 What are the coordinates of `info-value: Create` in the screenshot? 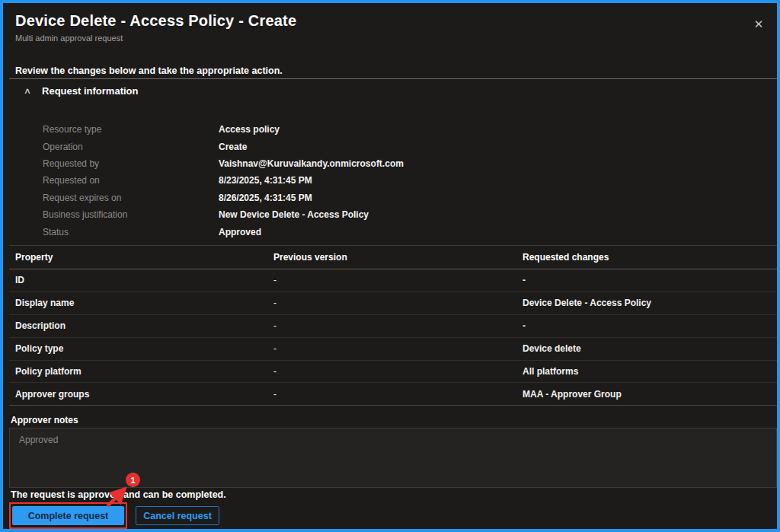 It's located at (233, 147).